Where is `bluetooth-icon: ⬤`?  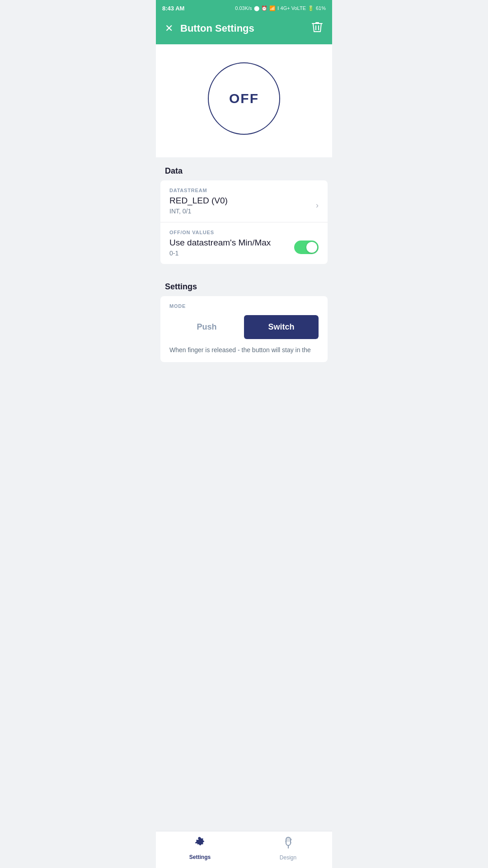
bluetooth-icon: ⬤ is located at coordinates (257, 8).